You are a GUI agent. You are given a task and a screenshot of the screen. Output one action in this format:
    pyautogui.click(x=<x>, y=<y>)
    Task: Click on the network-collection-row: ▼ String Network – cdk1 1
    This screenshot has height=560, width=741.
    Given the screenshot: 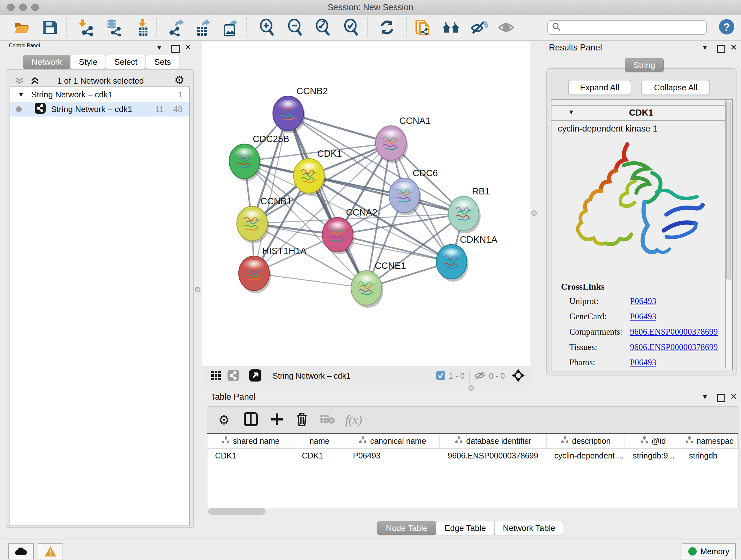 What is the action you would take?
    pyautogui.click(x=99, y=95)
    